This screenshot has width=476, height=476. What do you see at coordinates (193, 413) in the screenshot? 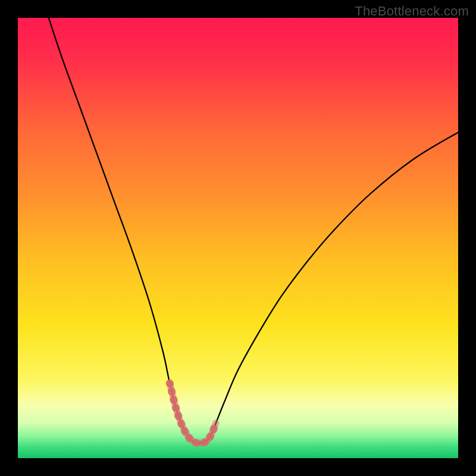
I see `optimal-zone` at bounding box center [193, 413].